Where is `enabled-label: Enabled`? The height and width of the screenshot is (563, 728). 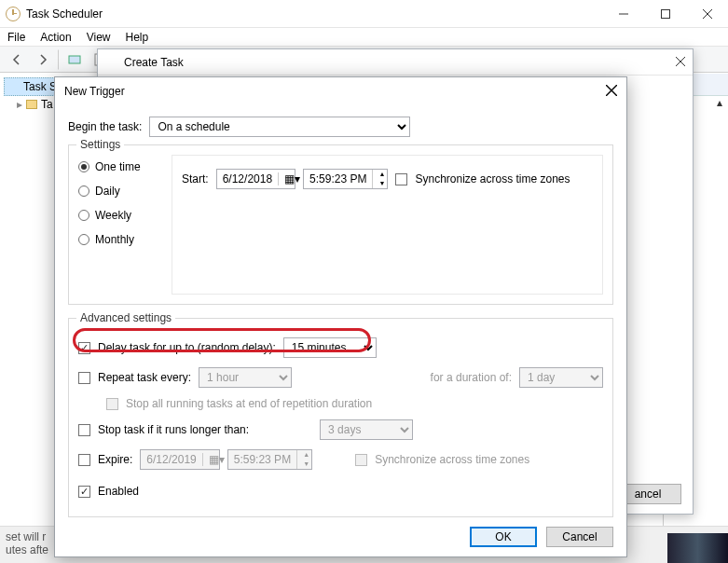 enabled-label: Enabled is located at coordinates (118, 491).